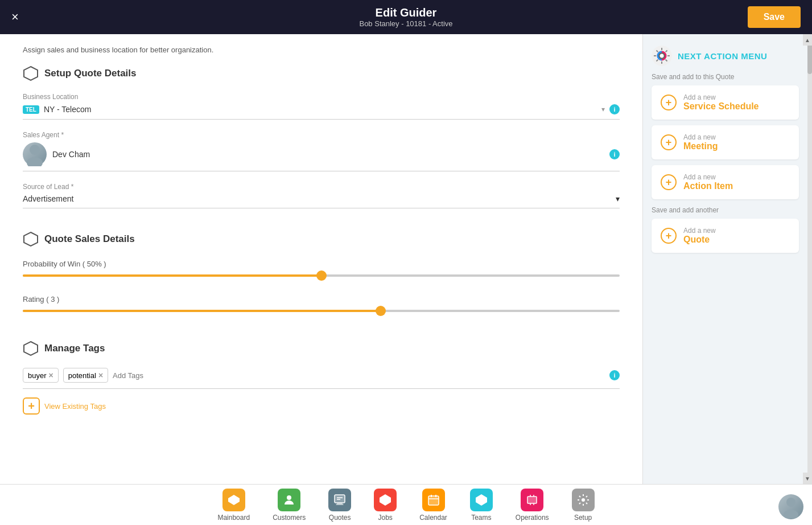  I want to click on agent-avatar, so click(35, 154).